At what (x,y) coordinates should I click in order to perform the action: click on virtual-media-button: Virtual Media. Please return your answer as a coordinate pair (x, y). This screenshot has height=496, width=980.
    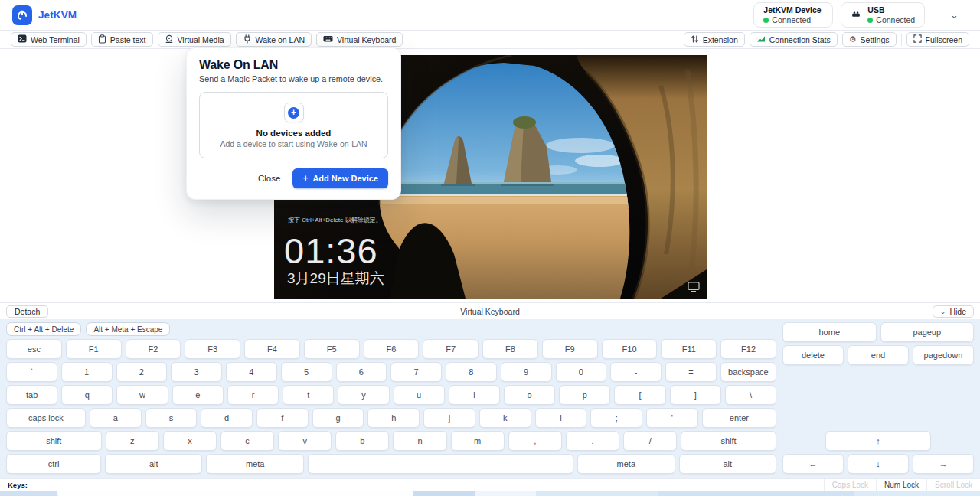
    Looking at the image, I should click on (194, 40).